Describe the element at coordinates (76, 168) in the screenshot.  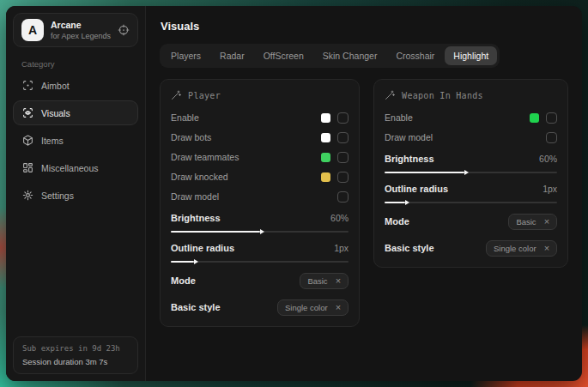
I see `sidebar-item-miscellaneous: Miscellaneous` at that location.